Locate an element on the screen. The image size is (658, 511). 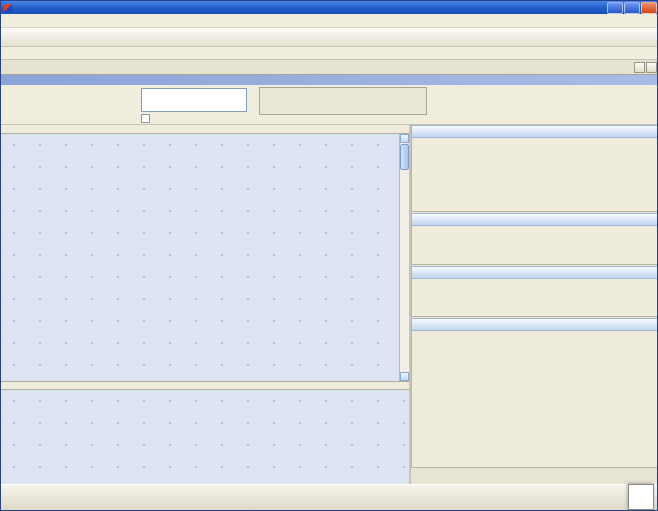
main-toolbar is located at coordinates (330, 38).